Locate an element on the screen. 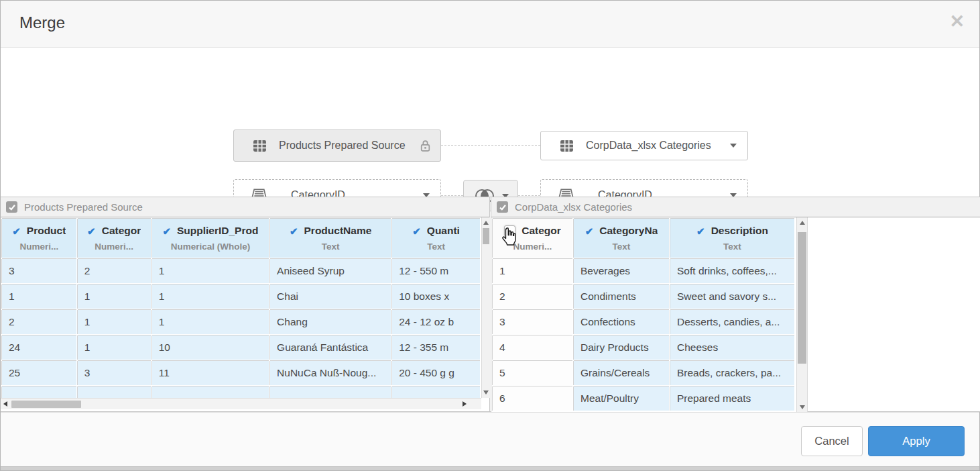 The image size is (980, 471). scroll-right-icon is located at coordinates (465, 404).